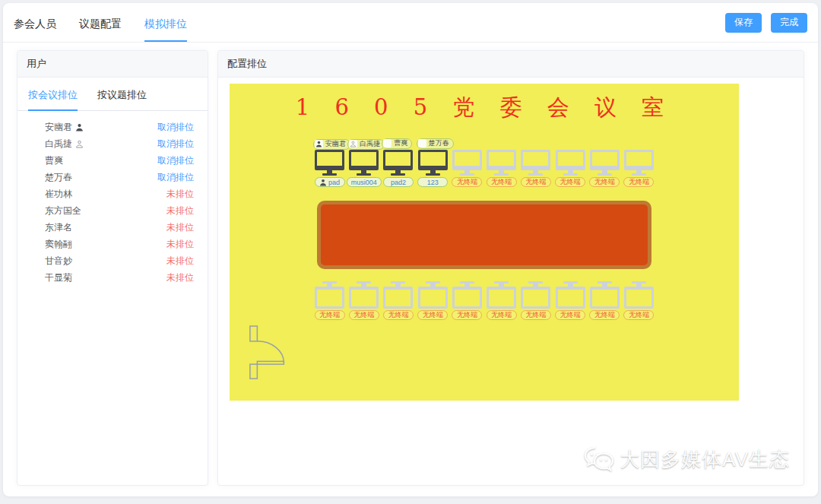  What do you see at coordinates (63, 211) in the screenshot?
I see `user-name: 东方国全` at bounding box center [63, 211].